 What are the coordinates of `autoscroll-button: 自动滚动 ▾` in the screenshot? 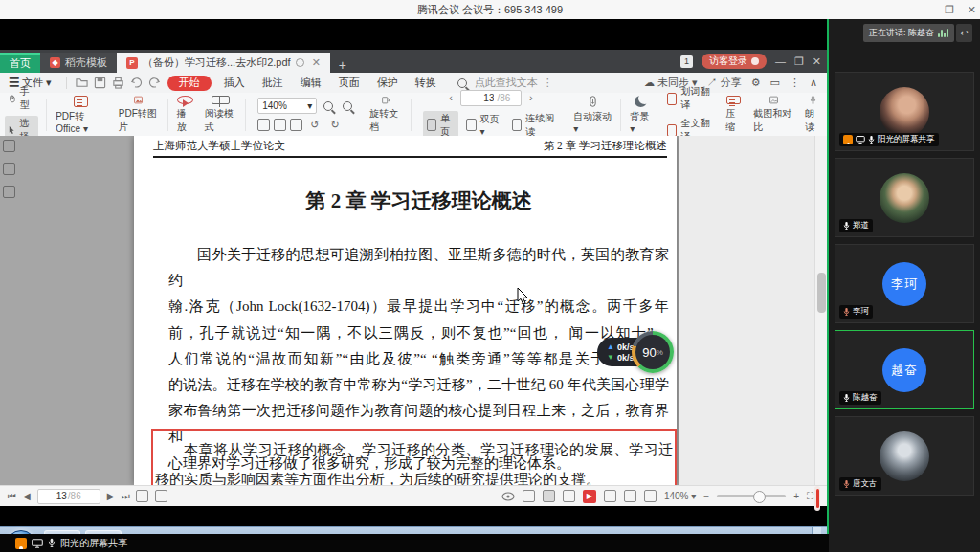 It's located at (592, 115).